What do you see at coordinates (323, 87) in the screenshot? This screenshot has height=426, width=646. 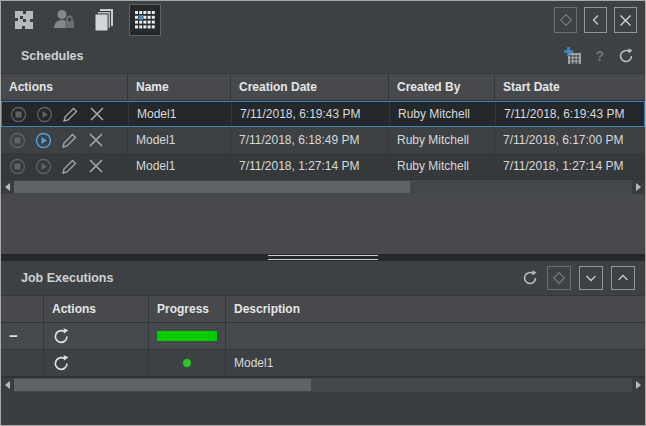 I see `schedules-table-header: Actions Name Creation Date Created By St…` at bounding box center [323, 87].